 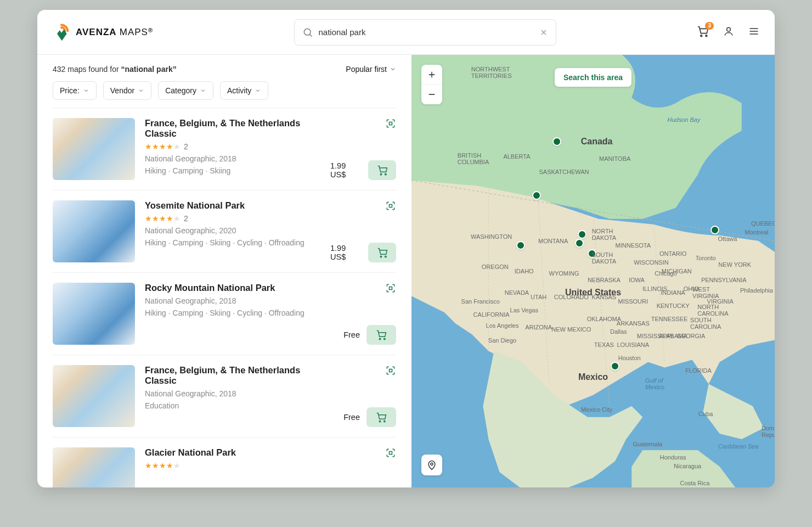 I want to click on search-input, so click(x=429, y=32).